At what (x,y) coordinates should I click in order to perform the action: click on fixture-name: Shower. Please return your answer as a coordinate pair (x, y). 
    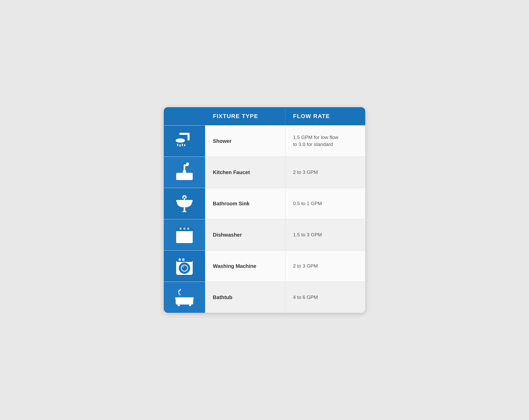
    Looking at the image, I should click on (245, 141).